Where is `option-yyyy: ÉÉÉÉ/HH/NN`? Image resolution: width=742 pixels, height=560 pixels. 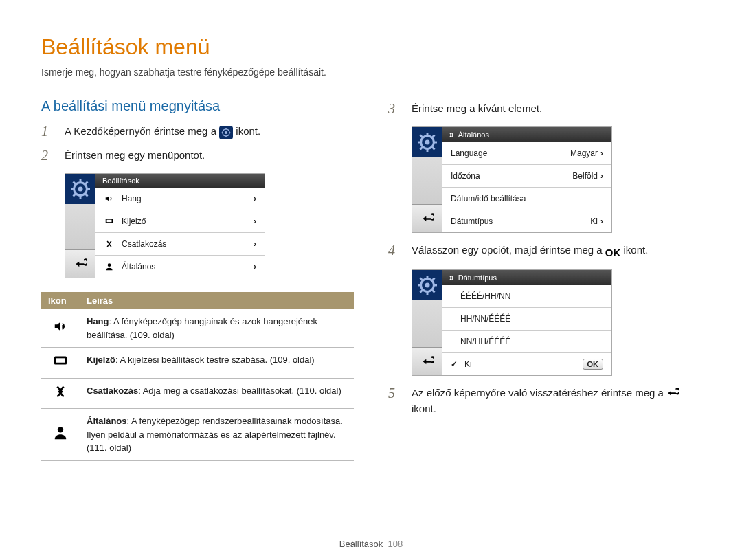
option-yyyy: ÉÉÉÉ/HH/NN is located at coordinates (527, 297).